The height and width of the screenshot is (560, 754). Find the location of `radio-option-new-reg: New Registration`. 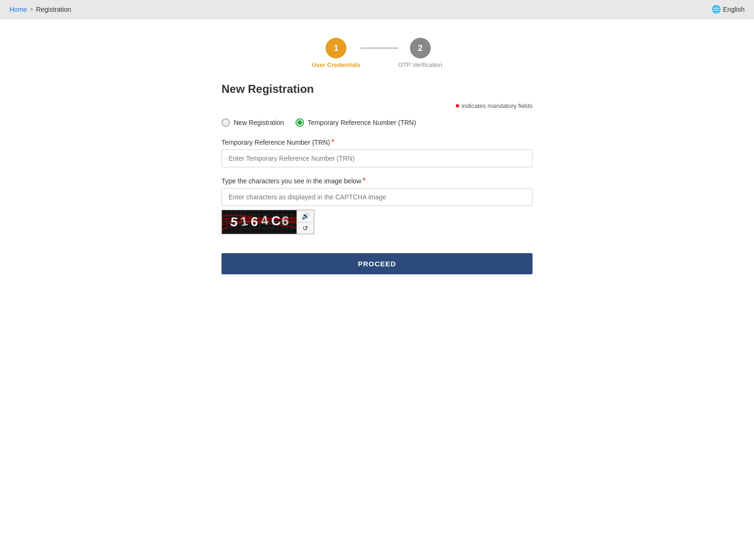

radio-option-new-reg: New Registration is located at coordinates (253, 123).